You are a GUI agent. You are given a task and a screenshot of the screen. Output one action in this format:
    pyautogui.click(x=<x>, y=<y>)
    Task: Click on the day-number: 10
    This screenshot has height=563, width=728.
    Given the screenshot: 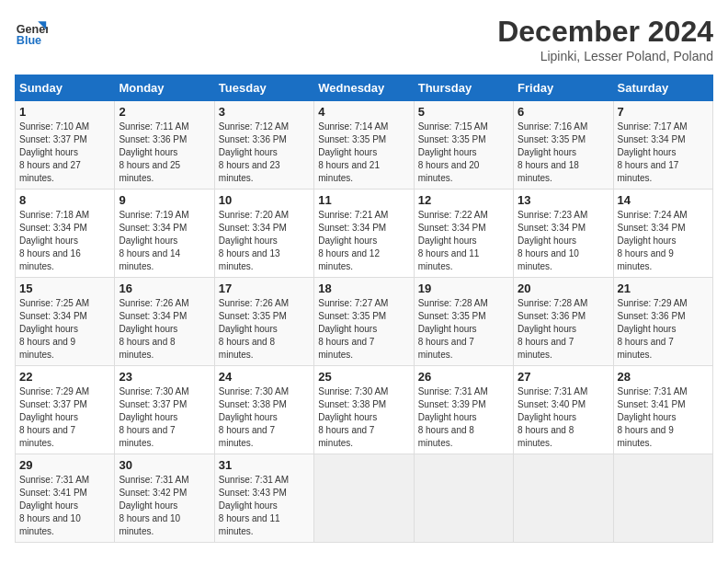 What is the action you would take?
    pyautogui.click(x=265, y=201)
    